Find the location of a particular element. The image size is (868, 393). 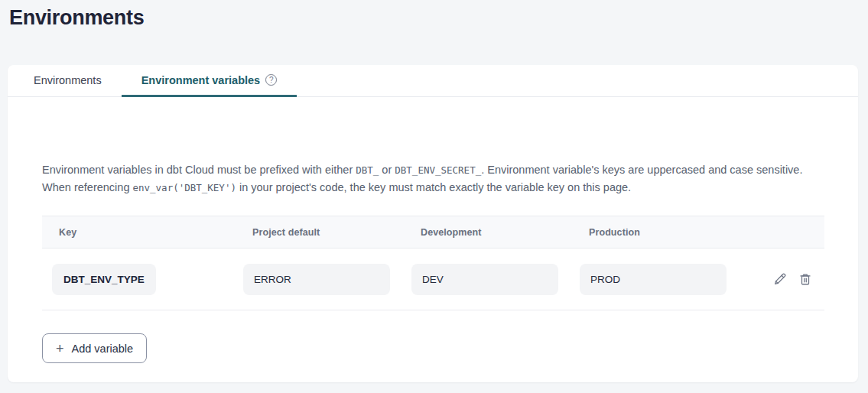

cell-production: PROD is located at coordinates (664, 280).